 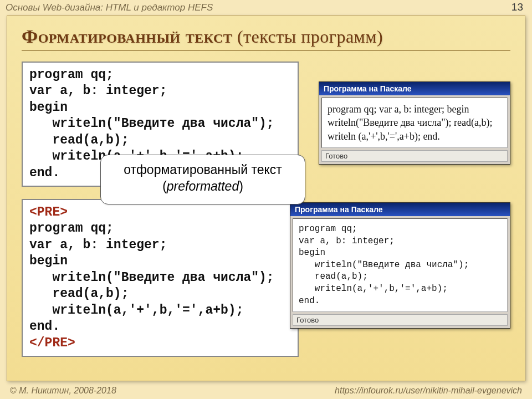 I want to click on browser-content-flow: program qq; var a, b: integer; begin wri…, so click(x=415, y=123).